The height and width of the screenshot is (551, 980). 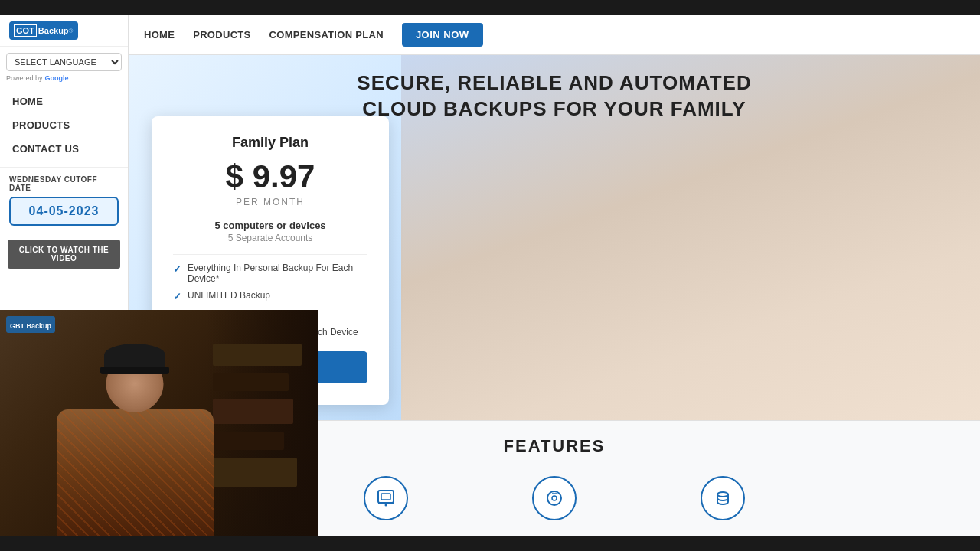 I want to click on music-icon, so click(x=554, y=498).